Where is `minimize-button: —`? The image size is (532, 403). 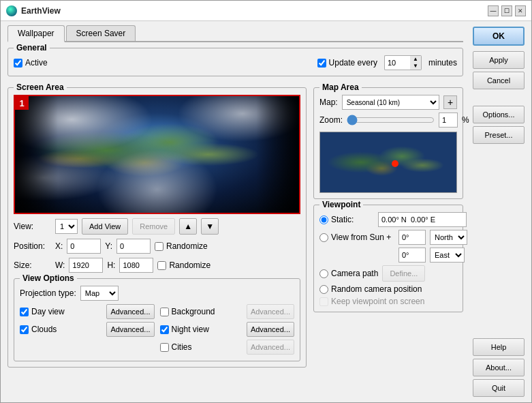
minimize-button: — is located at coordinates (493, 11).